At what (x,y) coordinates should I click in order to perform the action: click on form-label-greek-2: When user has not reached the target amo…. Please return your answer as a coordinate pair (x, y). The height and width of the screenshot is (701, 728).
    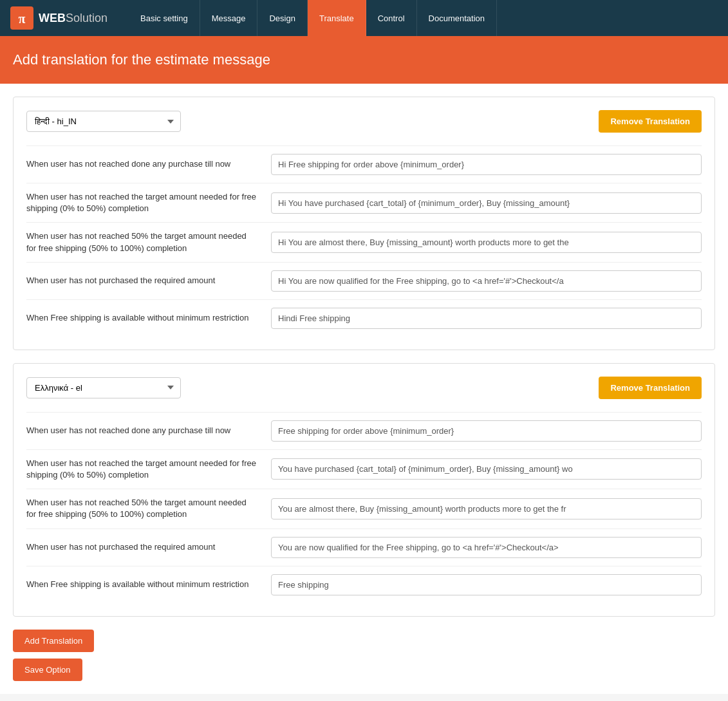
    Looking at the image, I should click on (149, 469).